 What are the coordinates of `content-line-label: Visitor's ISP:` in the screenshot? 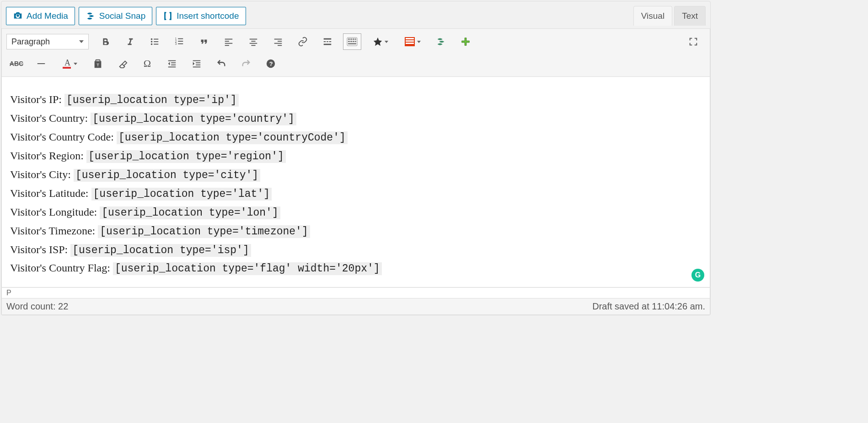 It's located at (40, 249).